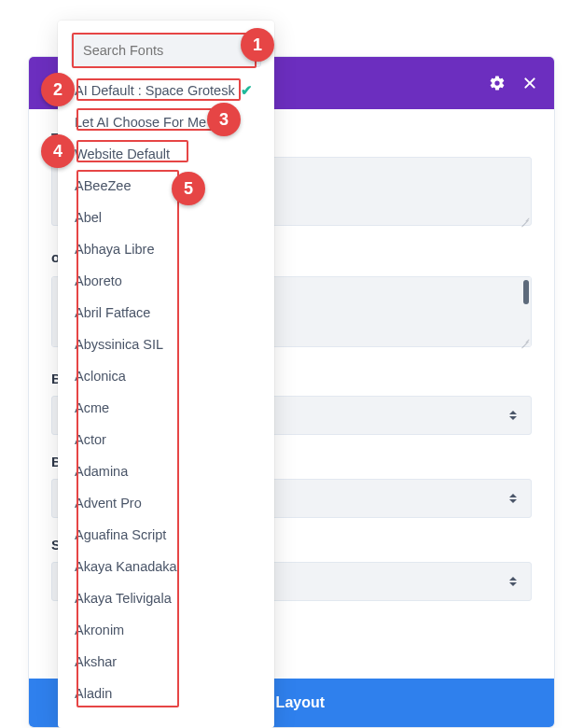 This screenshot has width=583, height=728. Describe the element at coordinates (112, 313) in the screenshot. I see `font-option-label: Abril Fatface` at that location.